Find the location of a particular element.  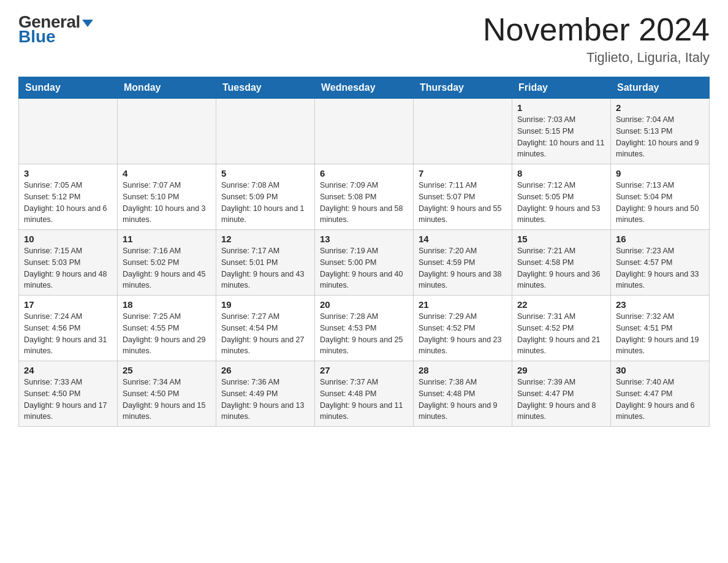

day-number: 24 is located at coordinates (68, 370).